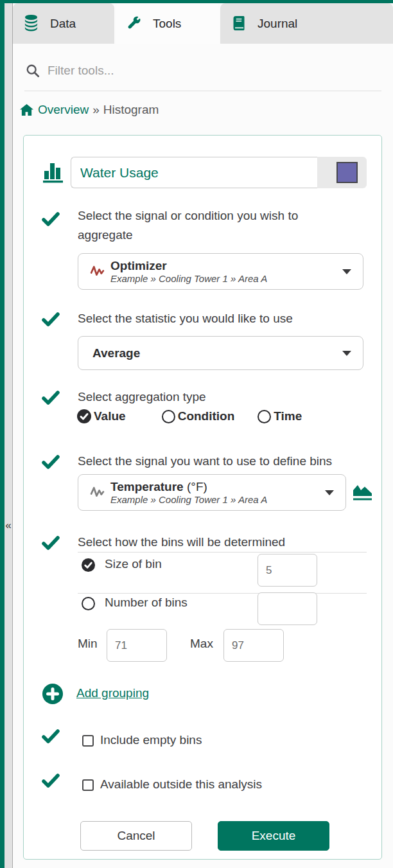 Image resolution: width=393 pixels, height=868 pixels. Describe the element at coordinates (134, 23) in the screenshot. I see `wrench-icon` at that location.